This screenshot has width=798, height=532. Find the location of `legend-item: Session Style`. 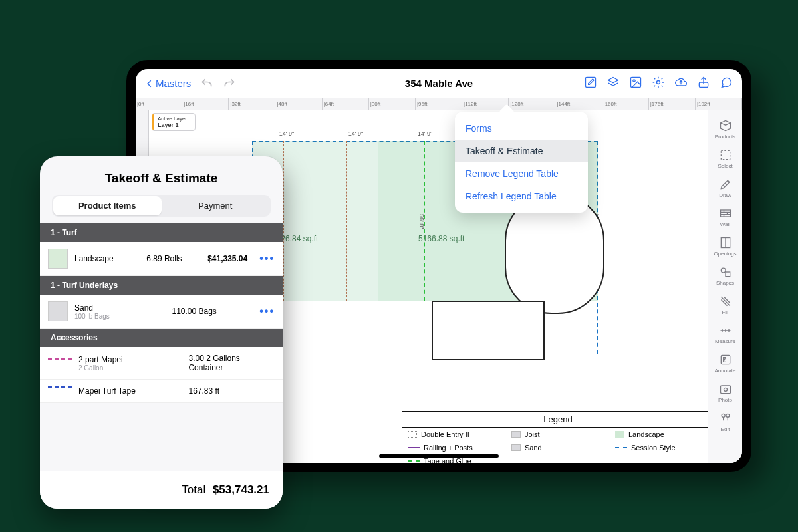

legend-item: Session Style is located at coordinates (658, 448).